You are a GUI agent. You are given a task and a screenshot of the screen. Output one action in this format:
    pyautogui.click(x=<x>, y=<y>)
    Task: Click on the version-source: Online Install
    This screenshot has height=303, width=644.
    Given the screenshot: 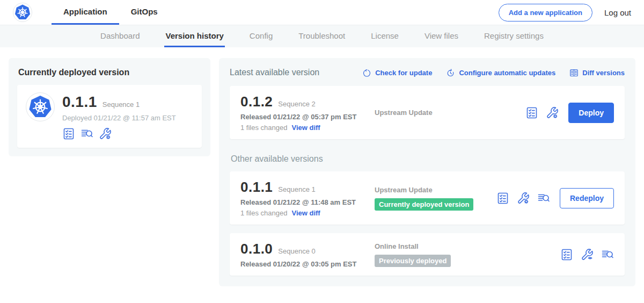 What is the action you would take?
    pyautogui.click(x=397, y=246)
    